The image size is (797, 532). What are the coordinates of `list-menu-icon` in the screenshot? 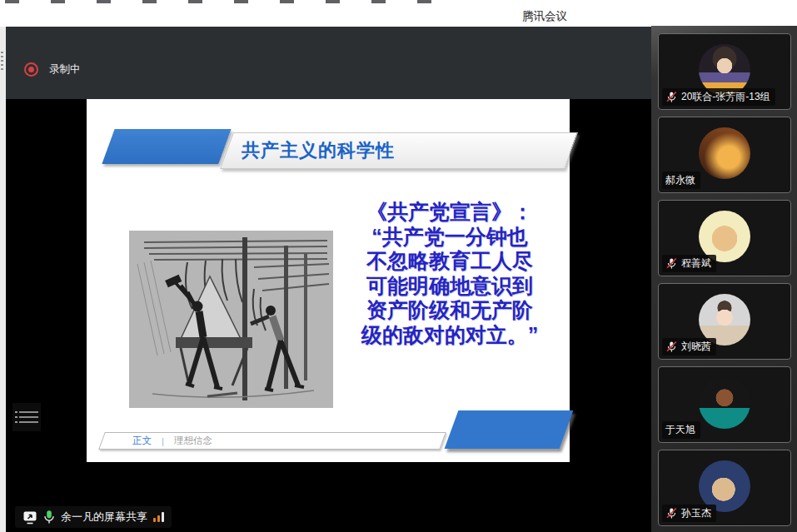 It's located at (27, 417).